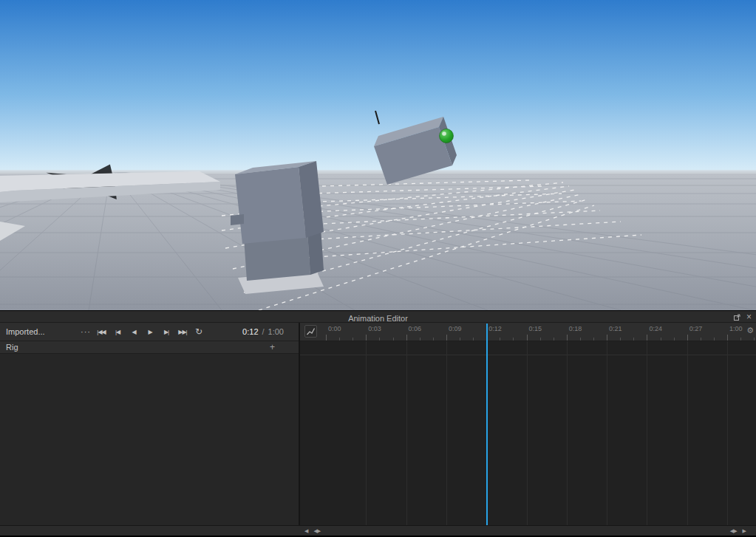 This screenshot has width=756, height=537. I want to click on ruler-tick-label: 1:00, so click(736, 329).